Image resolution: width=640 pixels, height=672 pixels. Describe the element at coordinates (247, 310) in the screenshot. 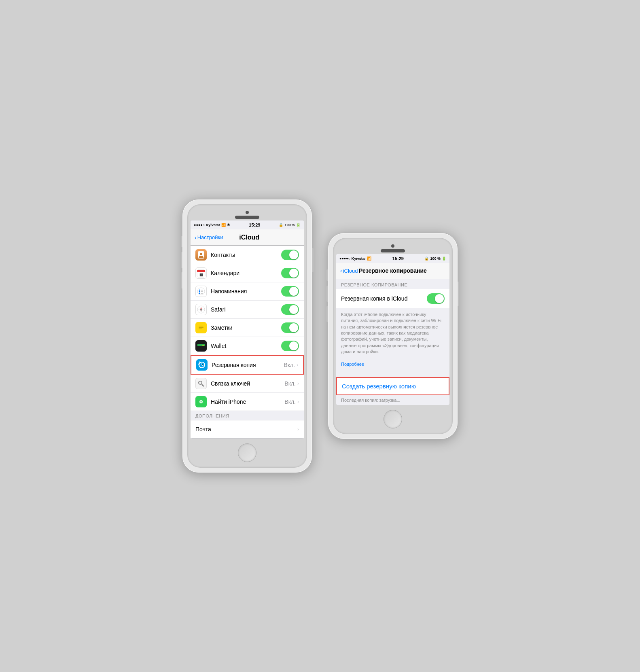

I see `list-item-safari: Safari` at that location.